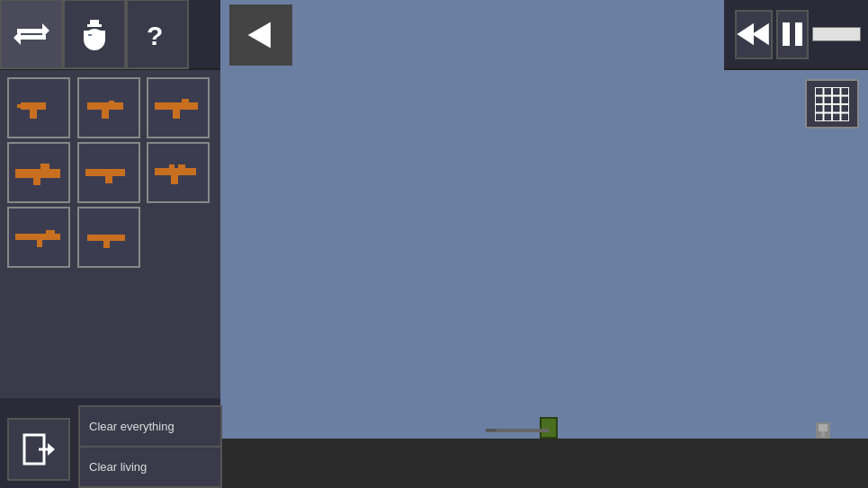  Describe the element at coordinates (110, 173) in the screenshot. I see `weapon-grid` at that location.